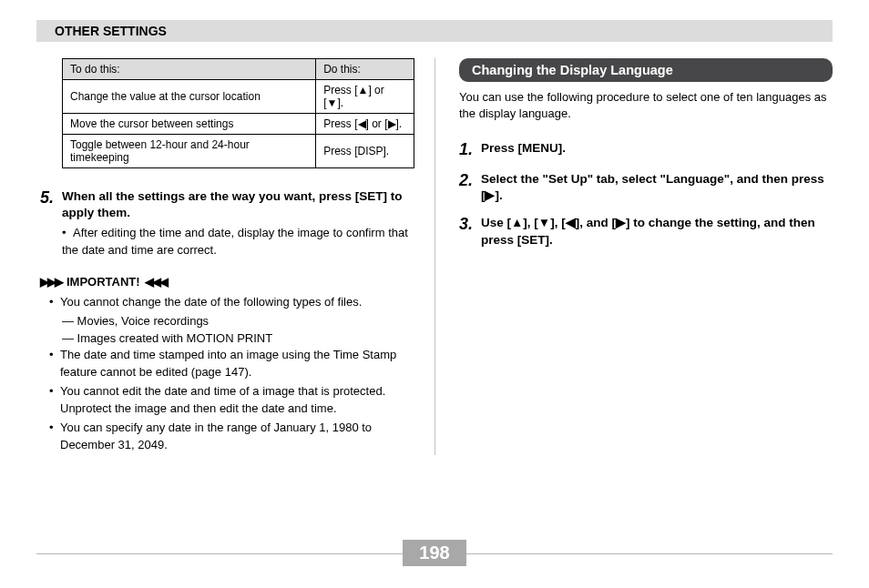  Describe the element at coordinates (189, 96) in the screenshot. I see `table-cell: Change the value at the cursor location` at that location.